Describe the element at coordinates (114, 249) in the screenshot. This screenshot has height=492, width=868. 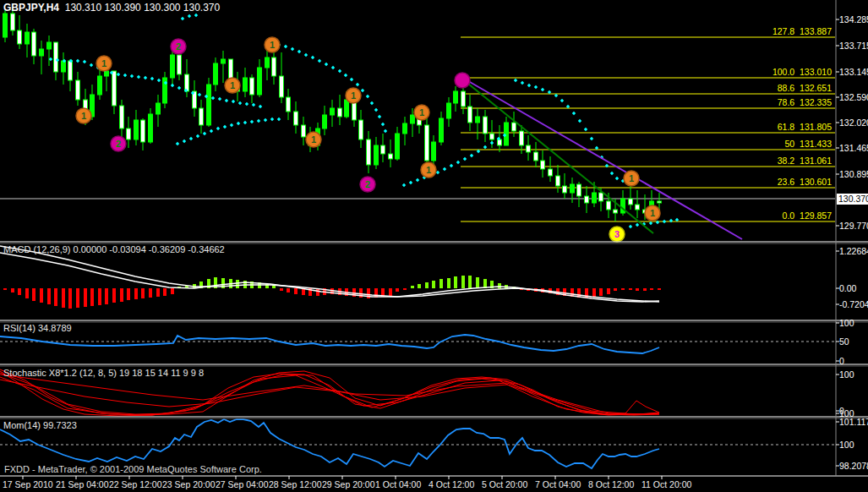
I see `macd-label: MACD (12,26,9) 0.00000 -0.03094 -0.36209…` at that location.